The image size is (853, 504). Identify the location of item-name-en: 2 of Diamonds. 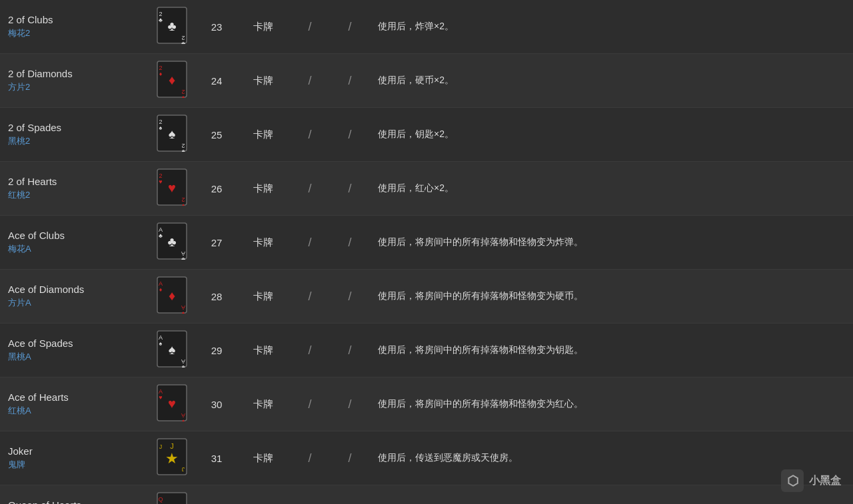
(73, 73).